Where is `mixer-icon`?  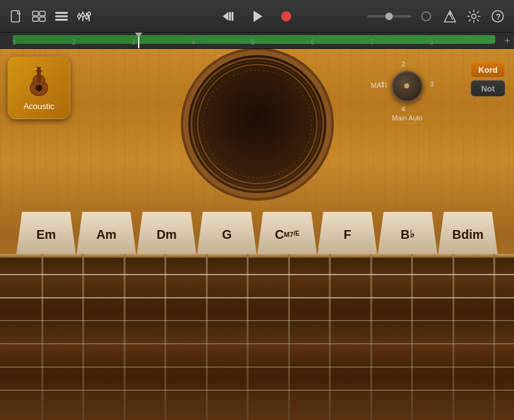
mixer-icon is located at coordinates (84, 16).